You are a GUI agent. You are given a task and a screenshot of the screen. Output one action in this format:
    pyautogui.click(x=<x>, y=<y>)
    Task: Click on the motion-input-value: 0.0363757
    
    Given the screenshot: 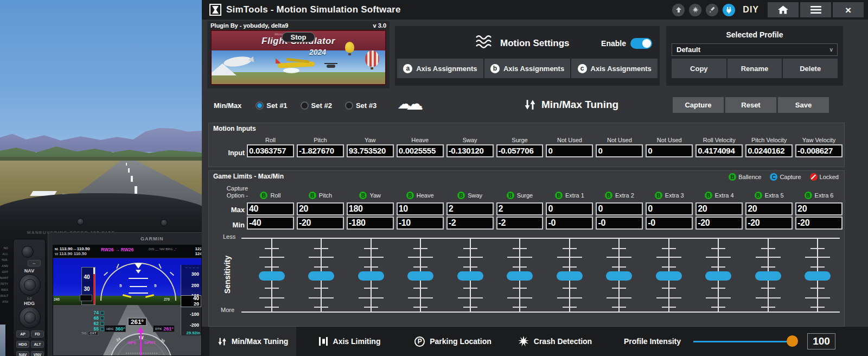 What is the action you would take?
    pyautogui.click(x=270, y=151)
    